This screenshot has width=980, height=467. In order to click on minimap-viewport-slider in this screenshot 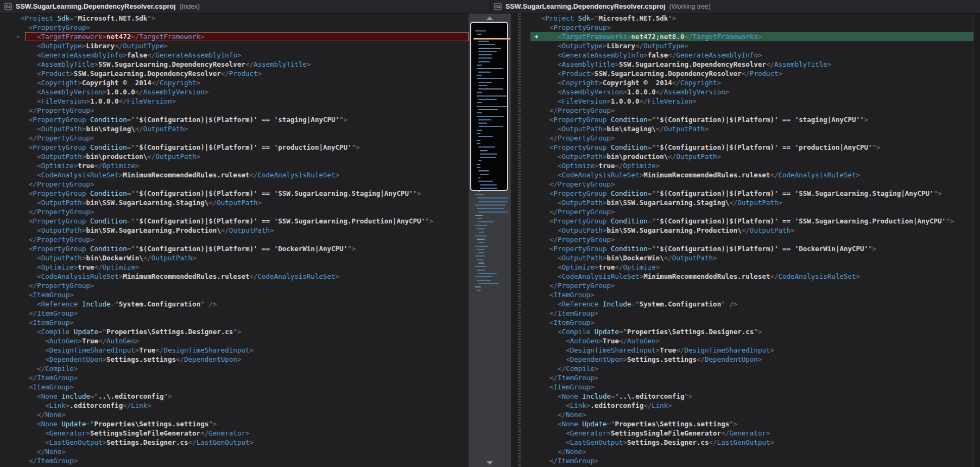, I will do `click(489, 106)`.